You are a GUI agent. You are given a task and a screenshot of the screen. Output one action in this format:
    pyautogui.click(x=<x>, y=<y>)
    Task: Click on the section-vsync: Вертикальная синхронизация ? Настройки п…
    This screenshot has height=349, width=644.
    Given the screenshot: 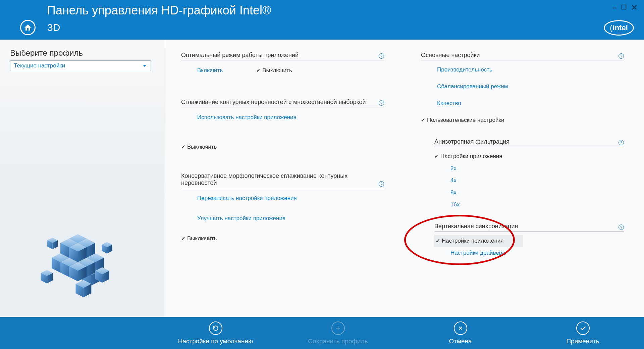 What is the action you would take?
    pyautogui.click(x=523, y=240)
    